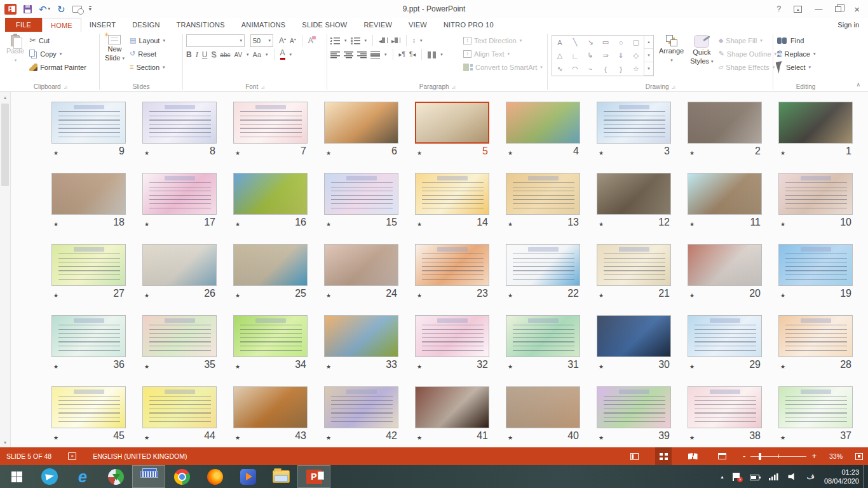 The height and width of the screenshot is (488, 868). What do you see at coordinates (348, 55) in the screenshot?
I see `align-center-icon` at bounding box center [348, 55].